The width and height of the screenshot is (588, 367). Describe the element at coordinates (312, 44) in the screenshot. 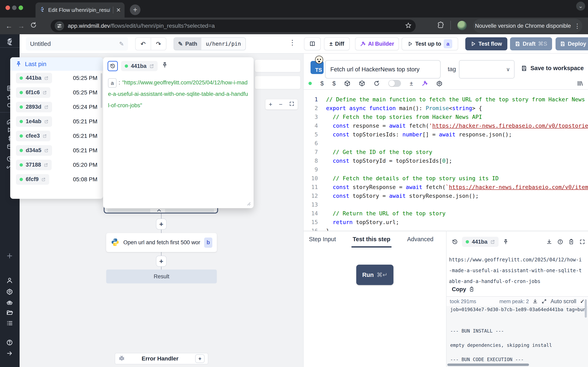

I see `docs-button` at that location.